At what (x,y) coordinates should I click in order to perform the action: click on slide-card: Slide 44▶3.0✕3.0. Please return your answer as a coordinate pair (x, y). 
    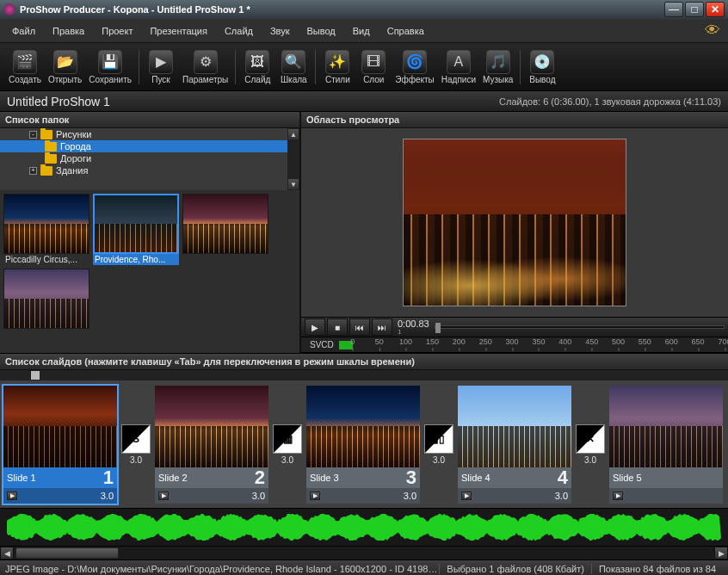
    Looking at the image, I should click on (532, 444).